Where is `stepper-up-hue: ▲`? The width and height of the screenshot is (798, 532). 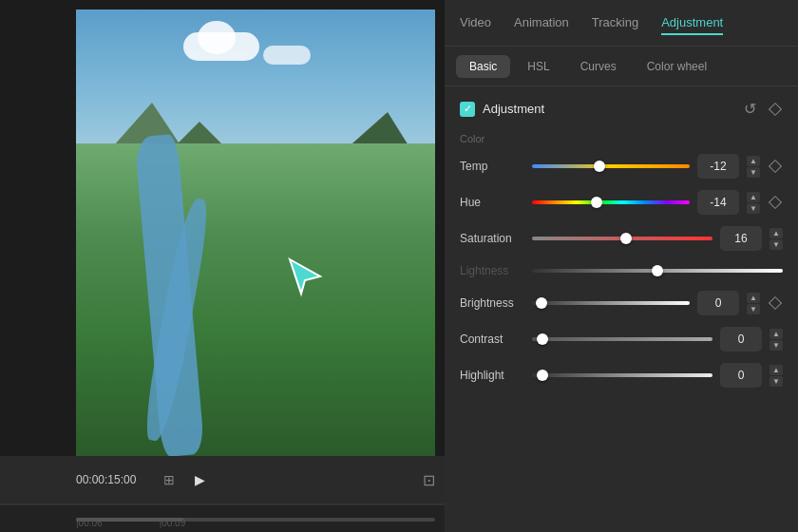
stepper-up-hue: ▲ is located at coordinates (753, 198).